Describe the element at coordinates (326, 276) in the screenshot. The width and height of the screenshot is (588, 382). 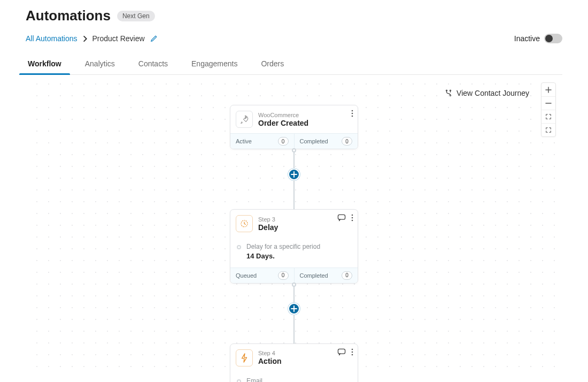
I see `delay-stat-completed: Completed 0` at that location.